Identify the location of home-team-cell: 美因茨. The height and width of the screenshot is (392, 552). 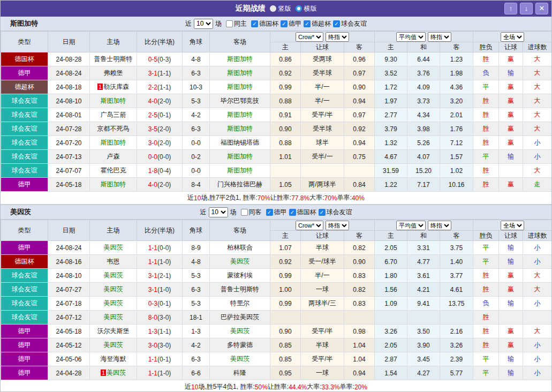
(114, 248).